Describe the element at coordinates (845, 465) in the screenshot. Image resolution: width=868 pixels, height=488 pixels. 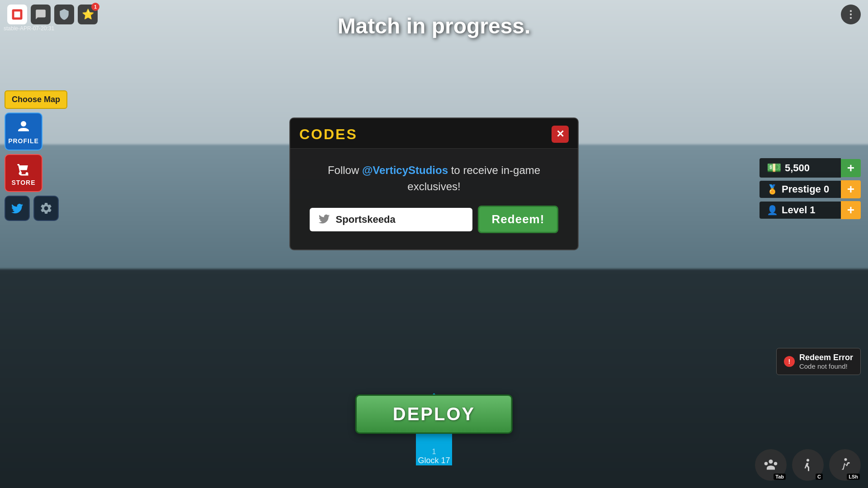
I see `sprint-button: LSh` at that location.